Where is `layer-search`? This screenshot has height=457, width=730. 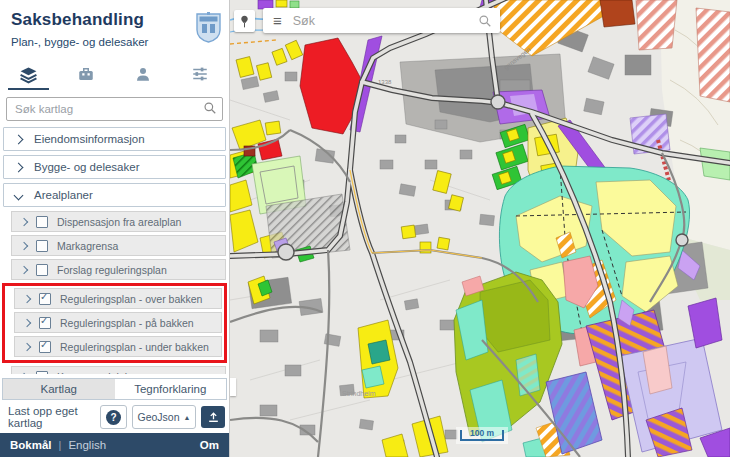 layer-search is located at coordinates (114, 109).